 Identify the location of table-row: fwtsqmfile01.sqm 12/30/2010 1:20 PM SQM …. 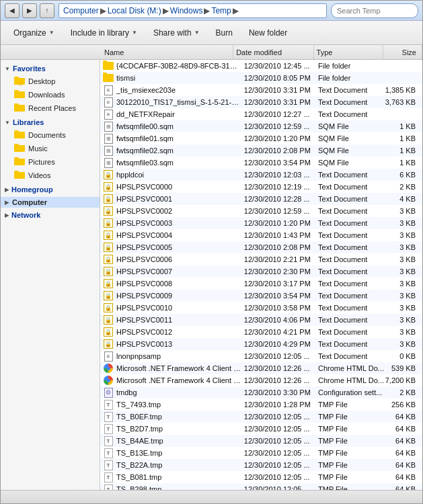
(261, 138).